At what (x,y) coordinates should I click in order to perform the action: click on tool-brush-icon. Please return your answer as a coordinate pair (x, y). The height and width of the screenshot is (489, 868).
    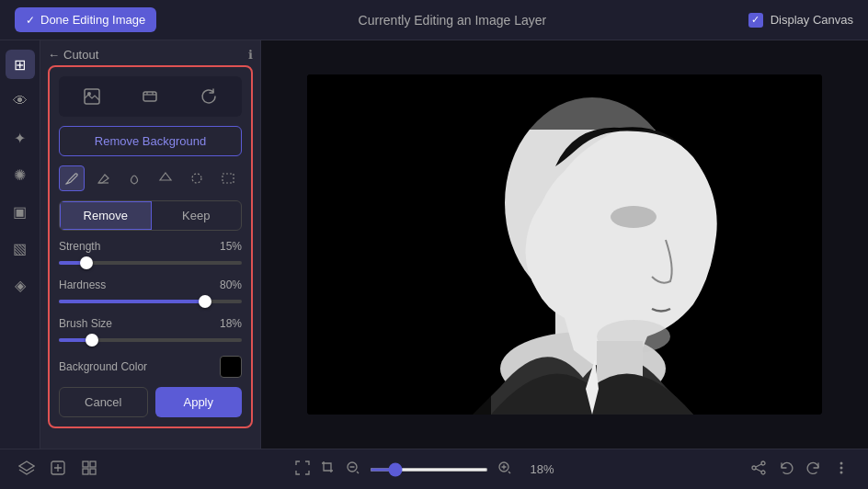
    Looking at the image, I should click on (72, 178).